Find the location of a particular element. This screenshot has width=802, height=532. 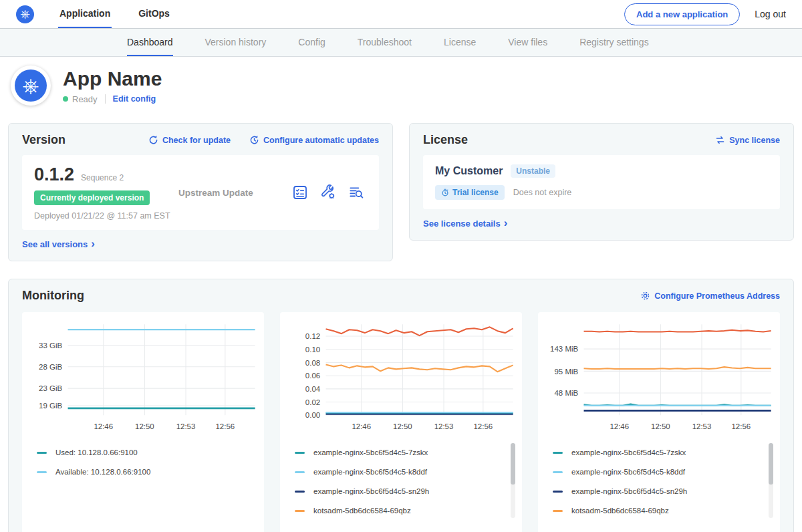

subnav-tab-registry-settings: Registry settings is located at coordinates (614, 43).